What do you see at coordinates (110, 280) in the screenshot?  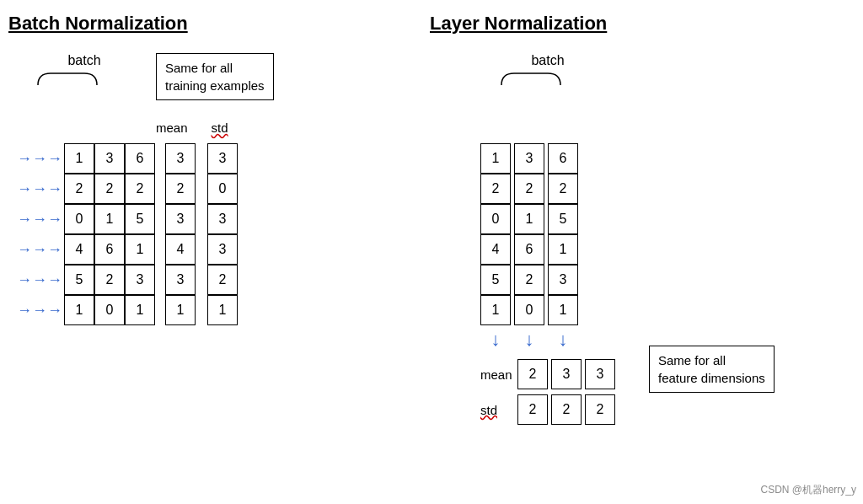 I see `bn-cell-4-1: 2` at bounding box center [110, 280].